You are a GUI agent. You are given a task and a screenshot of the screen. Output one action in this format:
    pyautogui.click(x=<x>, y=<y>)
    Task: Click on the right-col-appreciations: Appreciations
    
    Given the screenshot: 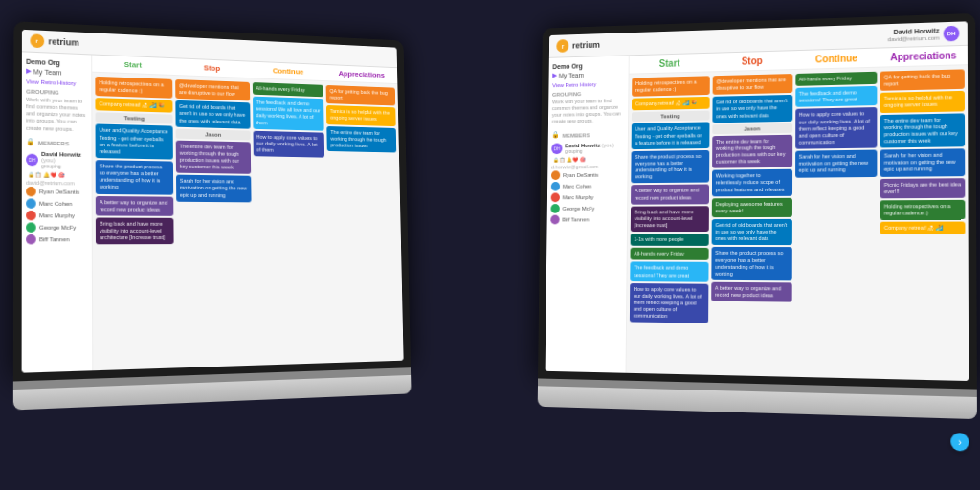 What is the action you would take?
    pyautogui.click(x=924, y=56)
    